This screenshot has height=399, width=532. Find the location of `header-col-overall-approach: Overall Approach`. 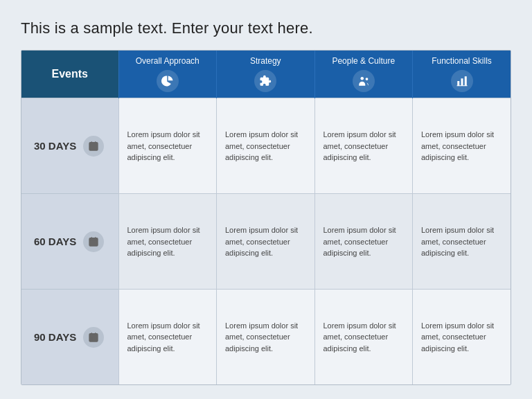

header-col-overall-approach: Overall Approach is located at coordinates (168, 75).